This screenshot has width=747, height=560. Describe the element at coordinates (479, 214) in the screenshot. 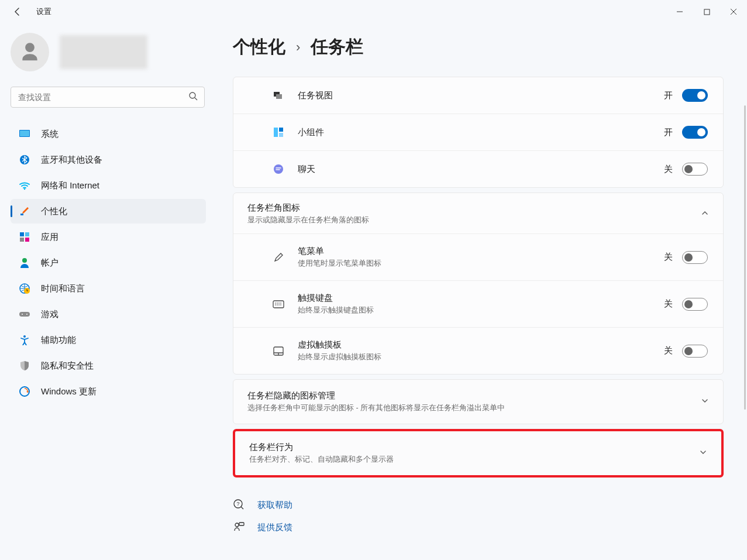

I see `section-corner-icons: 任务栏角图标 显示或隐藏显示在任务栏角落的图标` at that location.